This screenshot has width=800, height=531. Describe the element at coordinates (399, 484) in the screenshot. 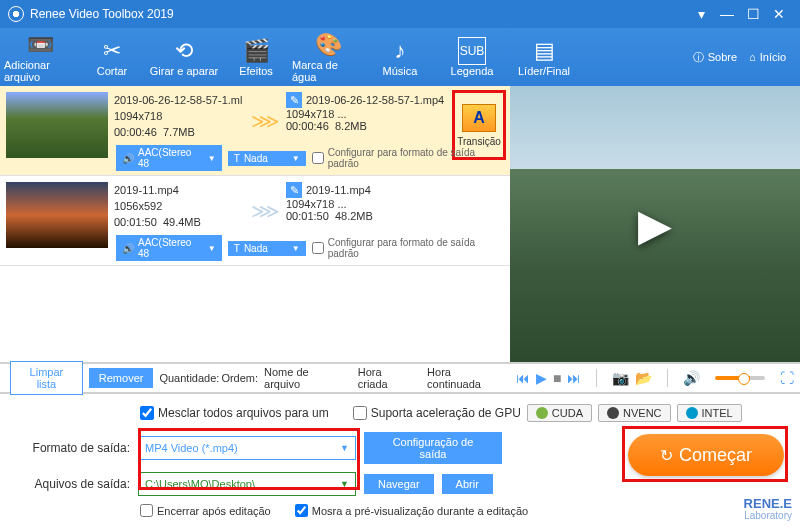

I see `browse-button: Navegar` at that location.